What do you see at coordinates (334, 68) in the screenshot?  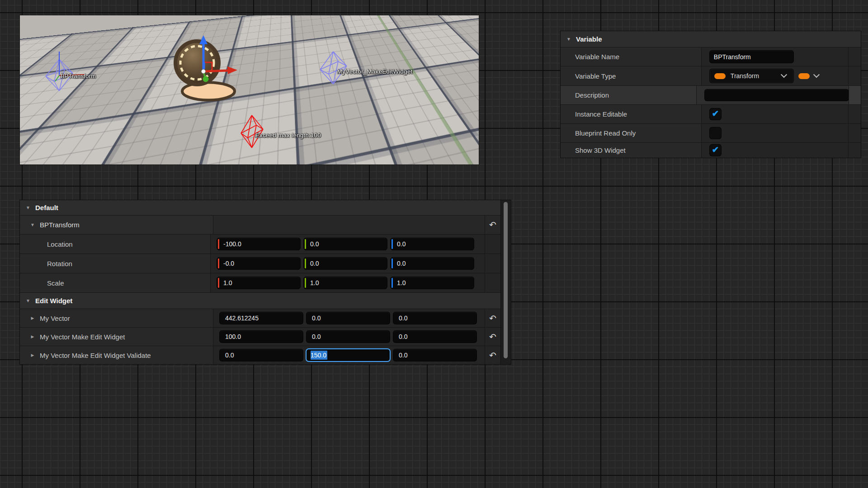 I see `myvector-widget-diamond` at bounding box center [334, 68].